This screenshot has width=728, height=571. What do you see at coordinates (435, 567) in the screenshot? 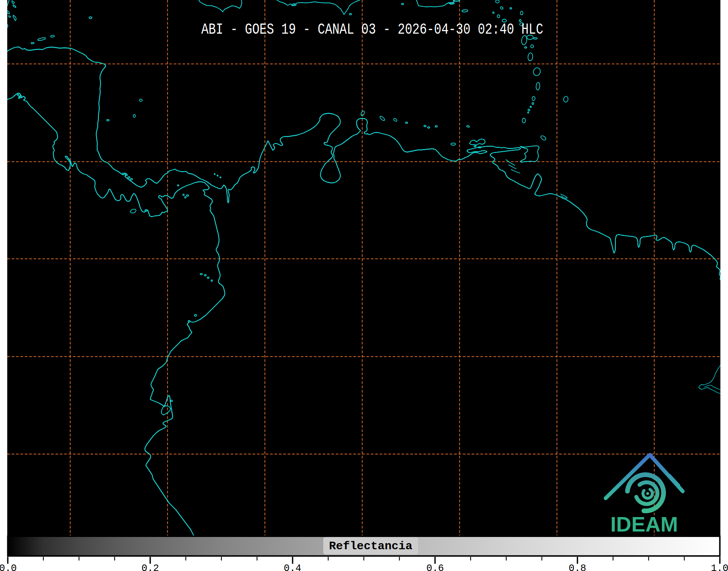
I see `svg-text: 0.6` at bounding box center [435, 567].